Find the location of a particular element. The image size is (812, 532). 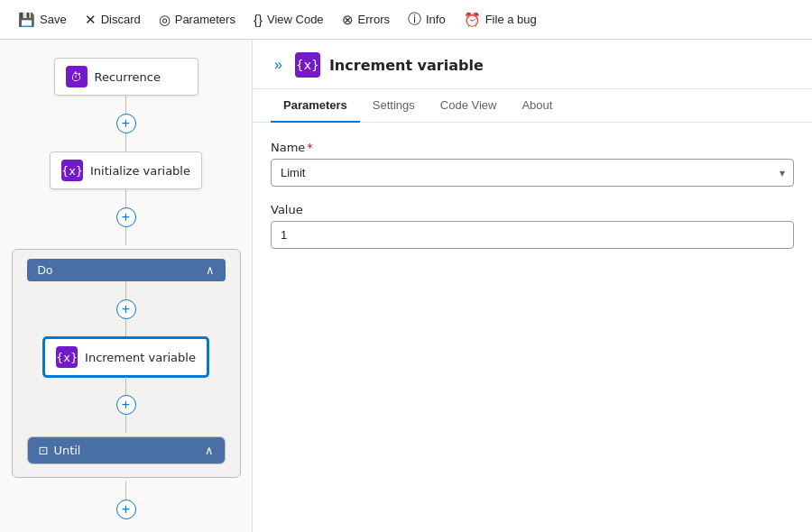

until-collapse-icon: ∧ is located at coordinates (209, 451).